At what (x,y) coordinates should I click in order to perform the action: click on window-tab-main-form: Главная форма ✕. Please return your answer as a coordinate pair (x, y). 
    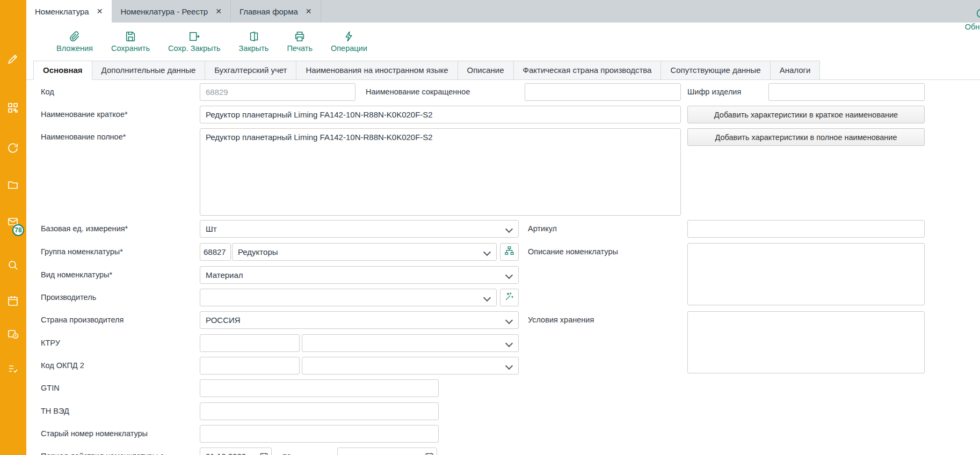
    Looking at the image, I should click on (276, 11).